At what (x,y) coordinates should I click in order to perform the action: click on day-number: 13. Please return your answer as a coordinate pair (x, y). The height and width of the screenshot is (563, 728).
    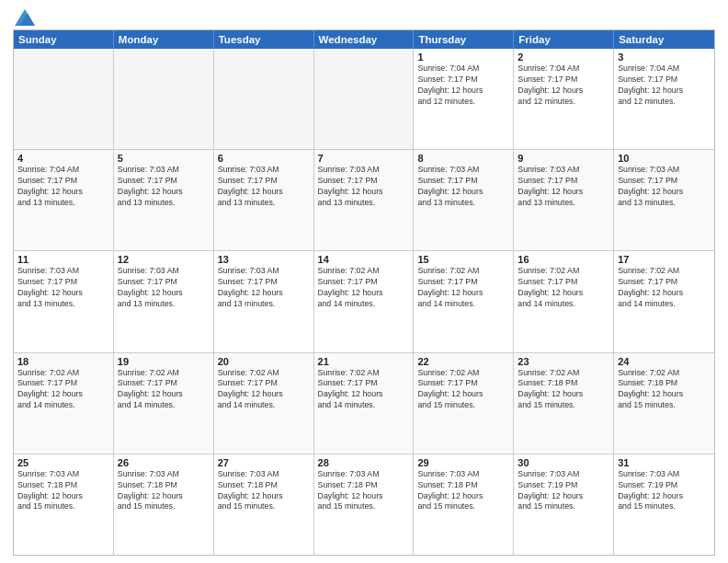
    Looking at the image, I should click on (264, 259).